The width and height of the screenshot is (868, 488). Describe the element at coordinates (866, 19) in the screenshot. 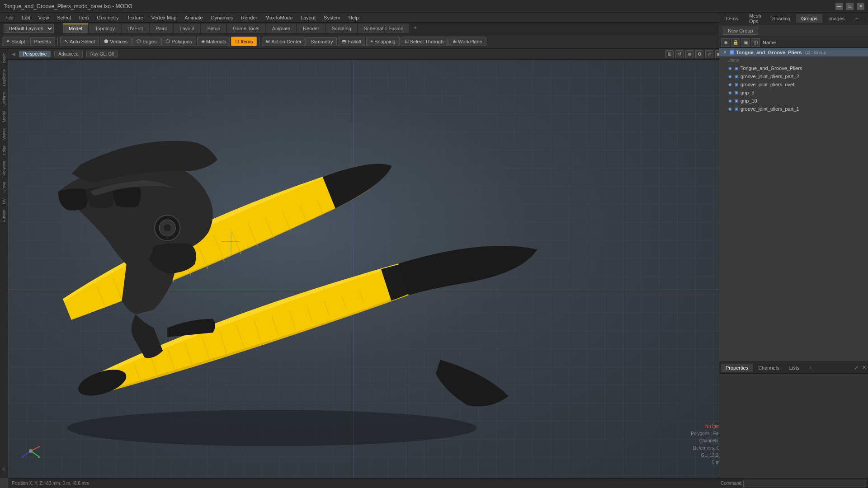

I see `panel-expand-icon: ⤢` at that location.